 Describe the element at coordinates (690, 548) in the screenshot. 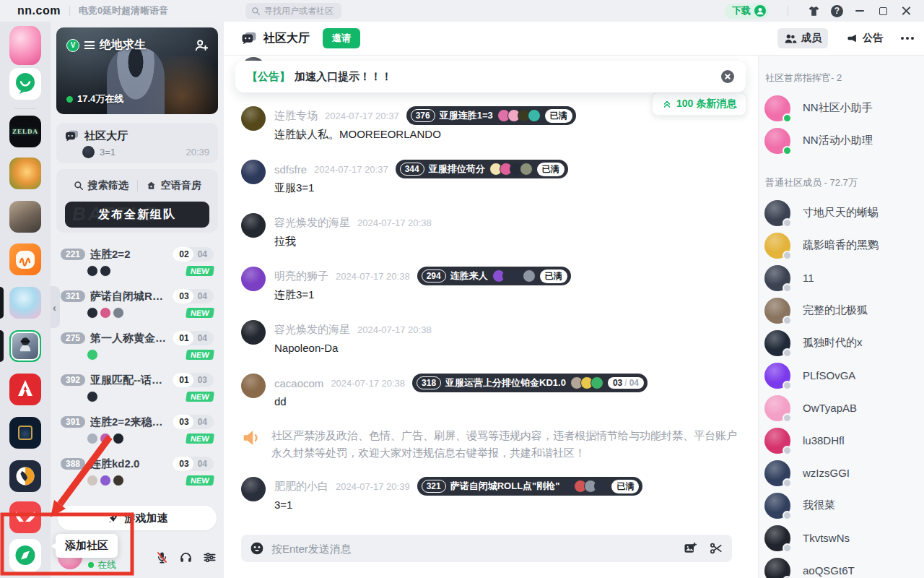

I see `image-upload-icon` at that location.